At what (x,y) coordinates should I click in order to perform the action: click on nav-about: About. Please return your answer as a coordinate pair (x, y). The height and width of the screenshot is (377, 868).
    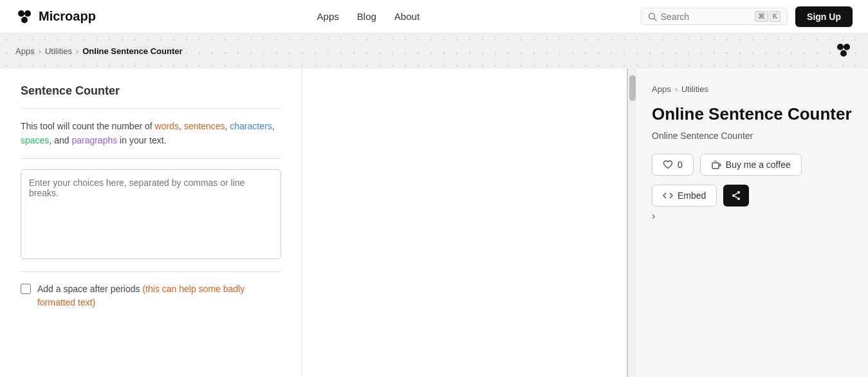
    Looking at the image, I should click on (407, 17).